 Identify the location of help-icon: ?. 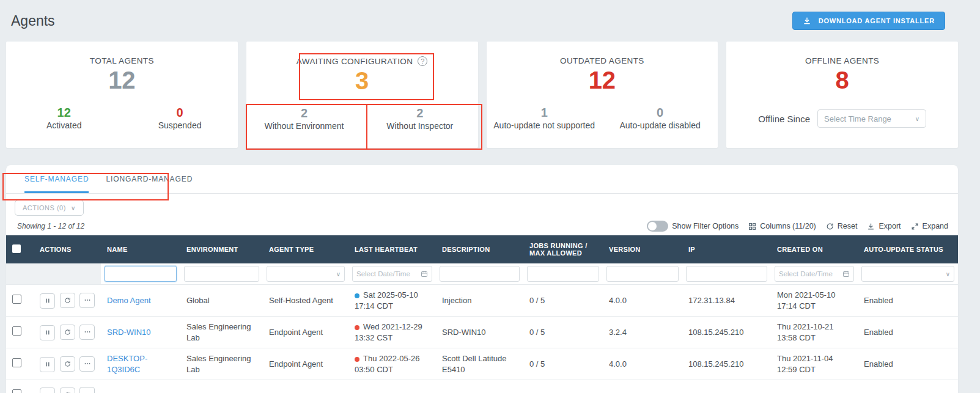
(422, 61).